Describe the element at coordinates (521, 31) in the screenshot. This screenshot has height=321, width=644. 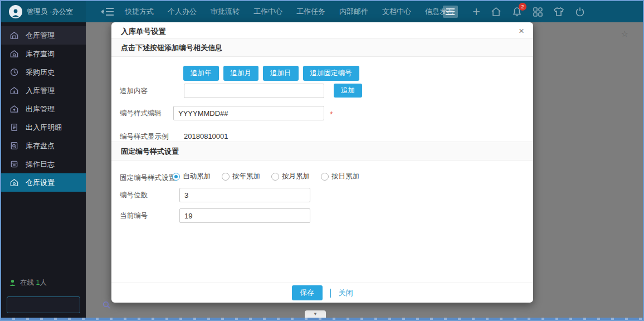
I see `close-icon: ×` at that location.